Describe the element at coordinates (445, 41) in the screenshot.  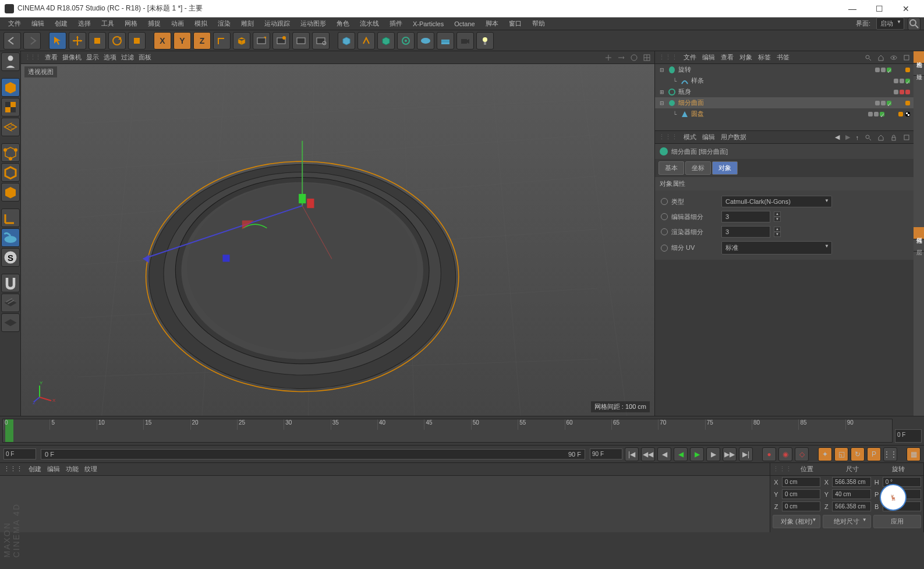
I see `floor-button` at that location.